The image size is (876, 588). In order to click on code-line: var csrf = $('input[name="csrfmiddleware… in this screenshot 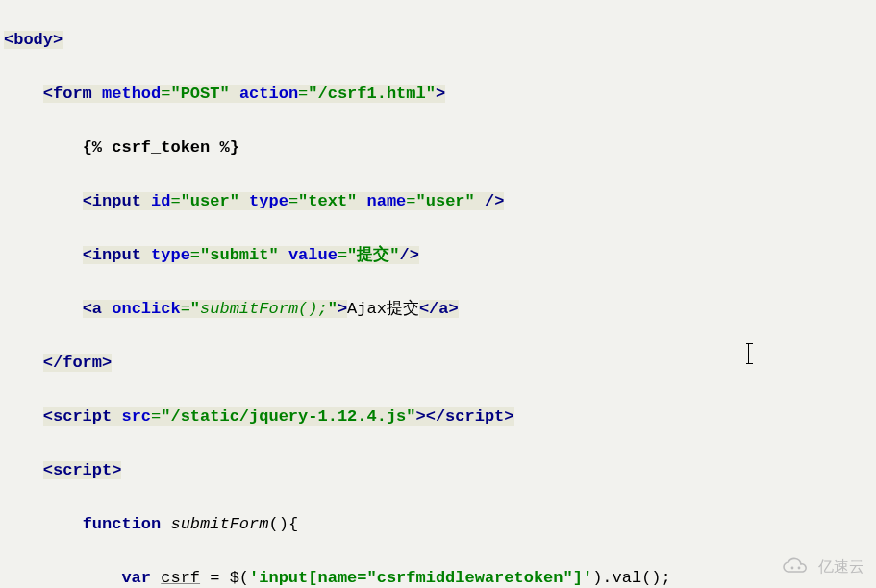, I will do `click(438, 576)`.